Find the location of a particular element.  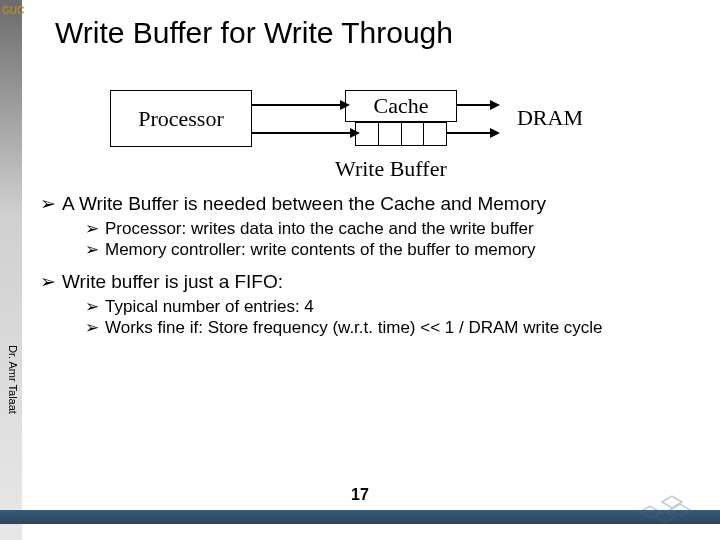

dram-box: DRAM is located at coordinates (550, 118).